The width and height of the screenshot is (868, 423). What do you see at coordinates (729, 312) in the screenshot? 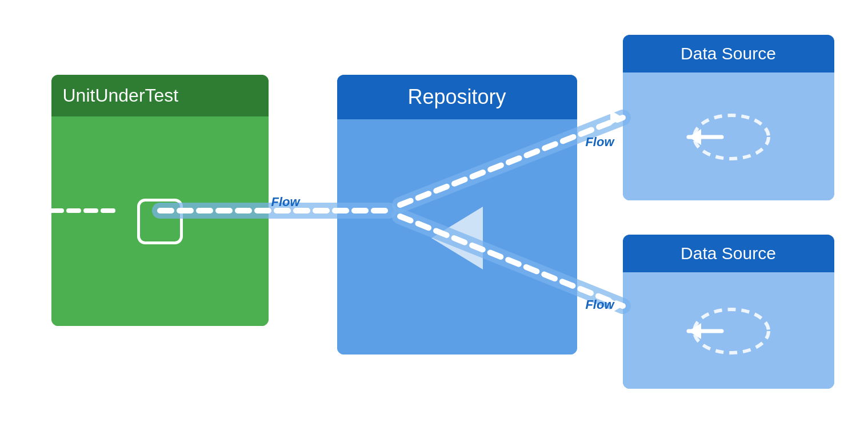
I see `data-source-bottom-box: Data Source` at bounding box center [729, 312].